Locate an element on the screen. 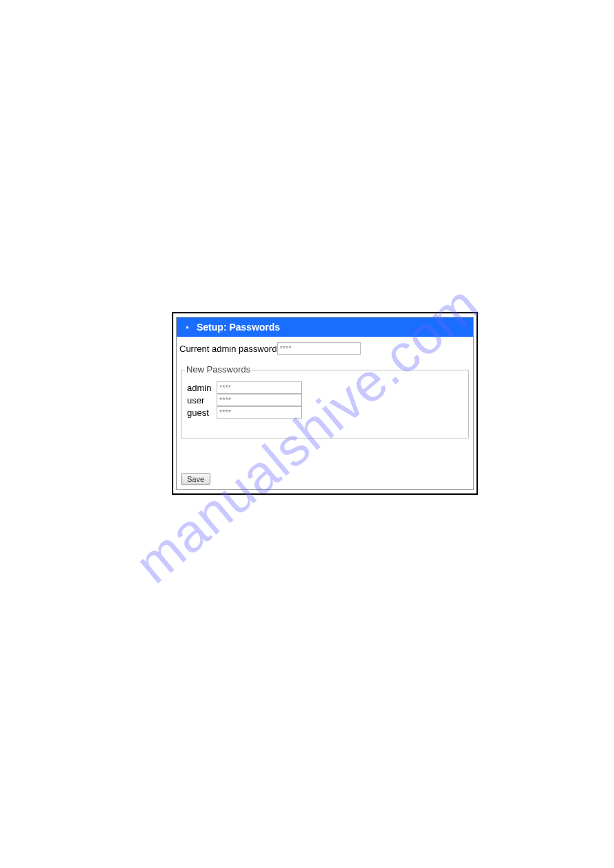 The width and height of the screenshot is (614, 868). guest-label: guest is located at coordinates (201, 412).